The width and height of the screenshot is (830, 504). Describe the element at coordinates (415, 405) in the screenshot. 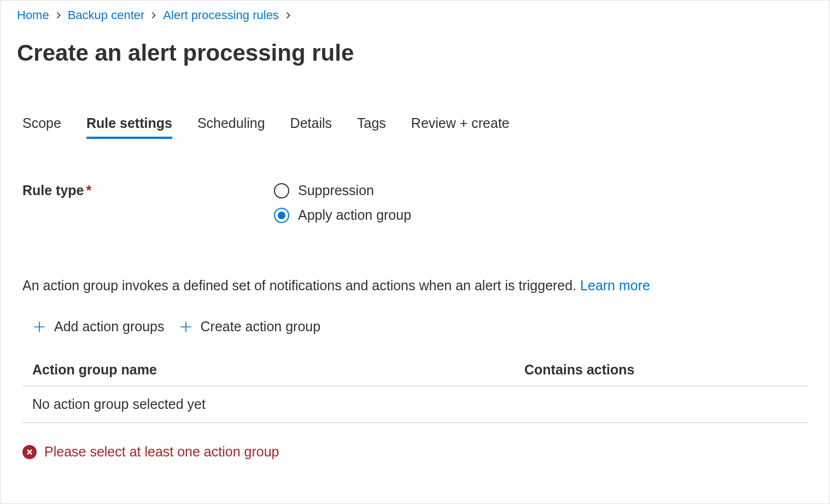

I see `table-row-empty: No action group selected yet` at that location.